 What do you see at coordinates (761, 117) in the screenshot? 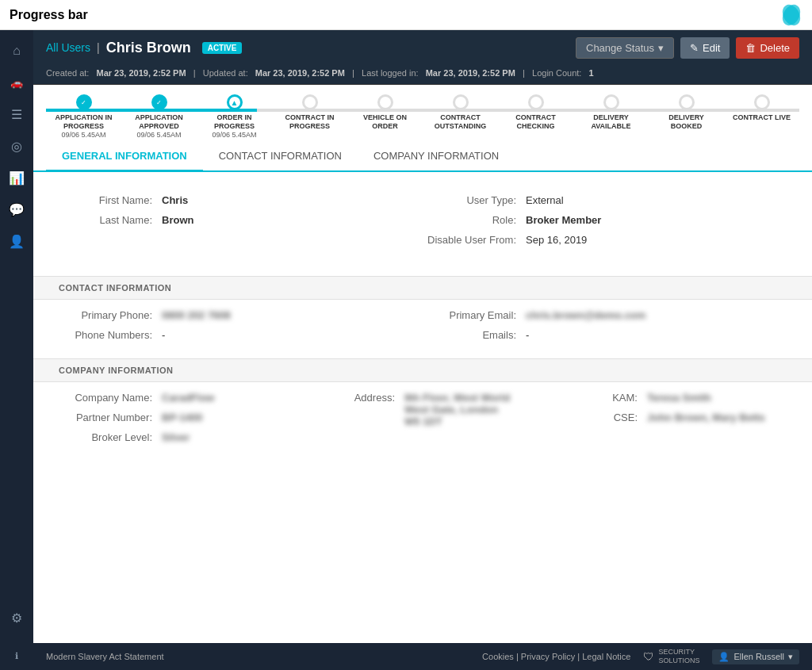
I see `step-contract-live: CONTRACT LIVE` at bounding box center [761, 117].